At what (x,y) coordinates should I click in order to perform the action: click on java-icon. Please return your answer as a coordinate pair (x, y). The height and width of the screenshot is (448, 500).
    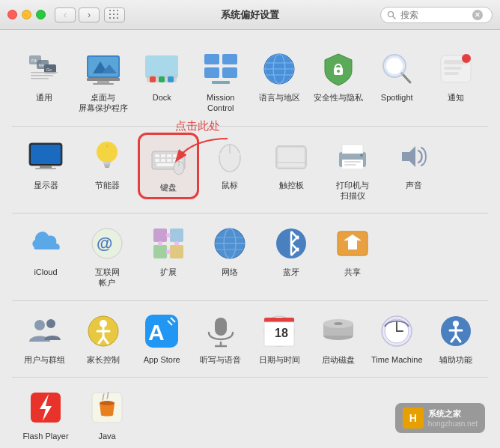
    Looking at the image, I should click on (107, 408).